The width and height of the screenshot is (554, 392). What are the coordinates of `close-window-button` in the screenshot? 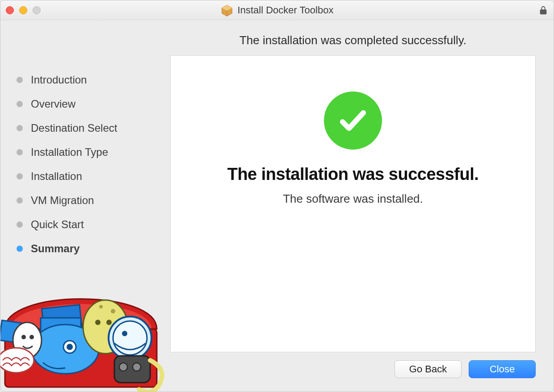 It's located at (10, 10).